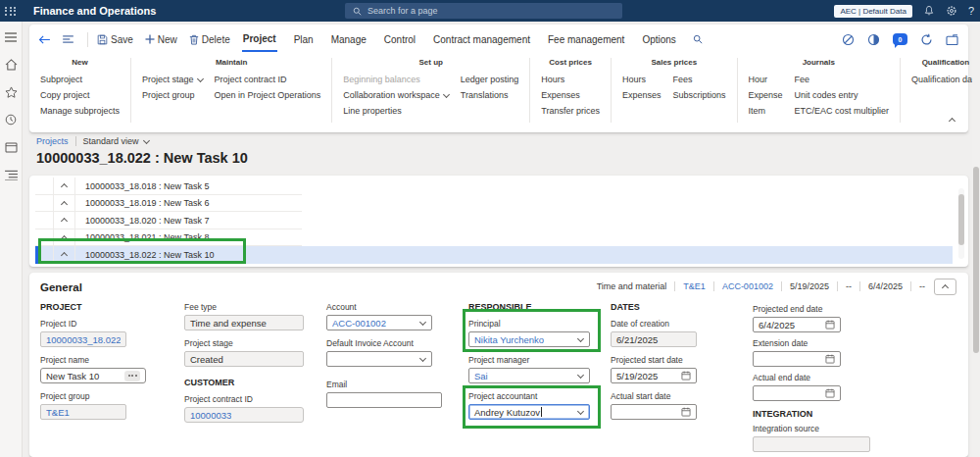 This screenshot has width=980, height=457. I want to click on ribbon-collapse-chevron, so click(953, 119).